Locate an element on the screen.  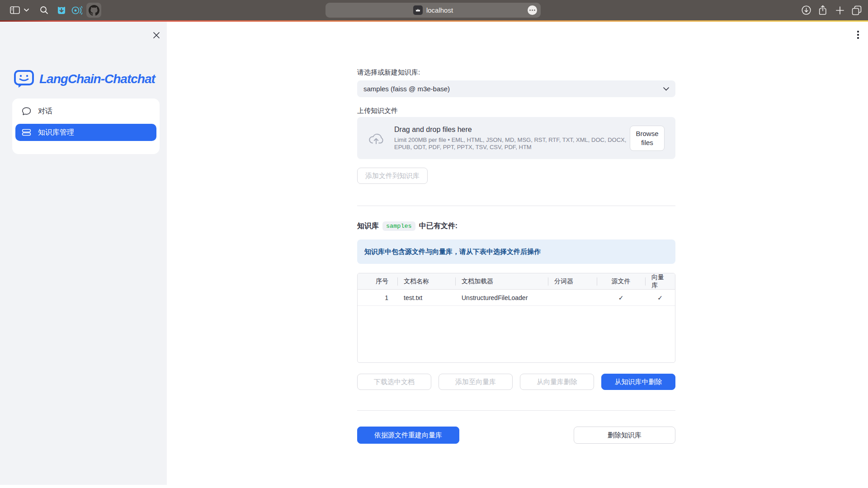
browser-toolbar: localhost is located at coordinates (434, 10).